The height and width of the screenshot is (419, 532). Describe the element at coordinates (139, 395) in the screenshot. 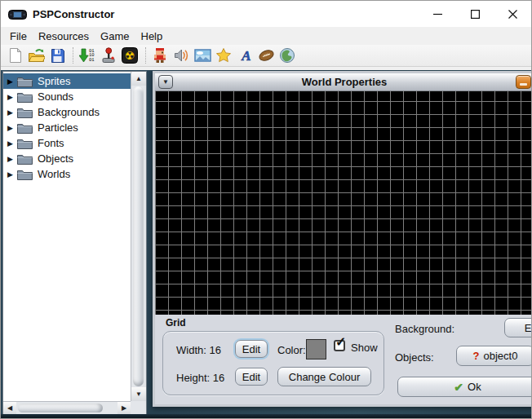

I see `scroll-down-icon: ▼` at that location.